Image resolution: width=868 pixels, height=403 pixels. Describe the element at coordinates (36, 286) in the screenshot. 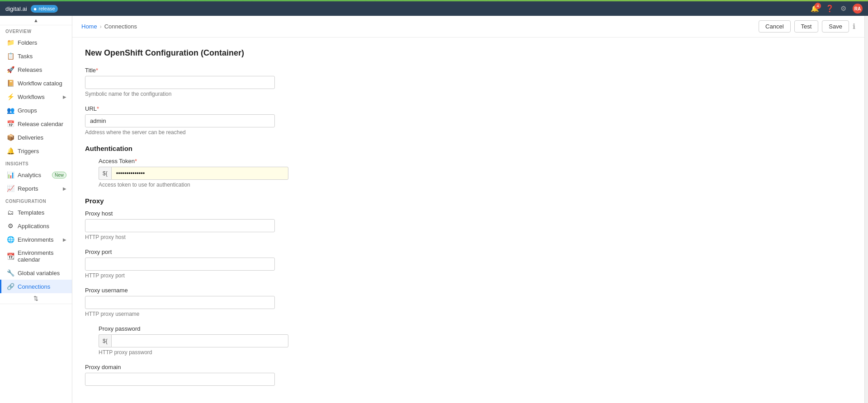

I see `sidebar-item-connections: 🔗 Connections` at that location.